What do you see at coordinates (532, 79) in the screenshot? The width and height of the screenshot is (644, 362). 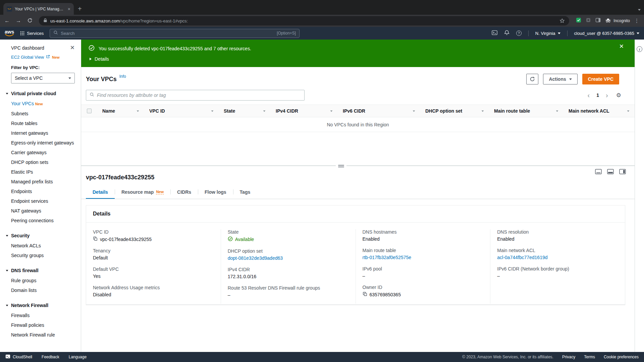 I see `refresh-button` at bounding box center [532, 79].